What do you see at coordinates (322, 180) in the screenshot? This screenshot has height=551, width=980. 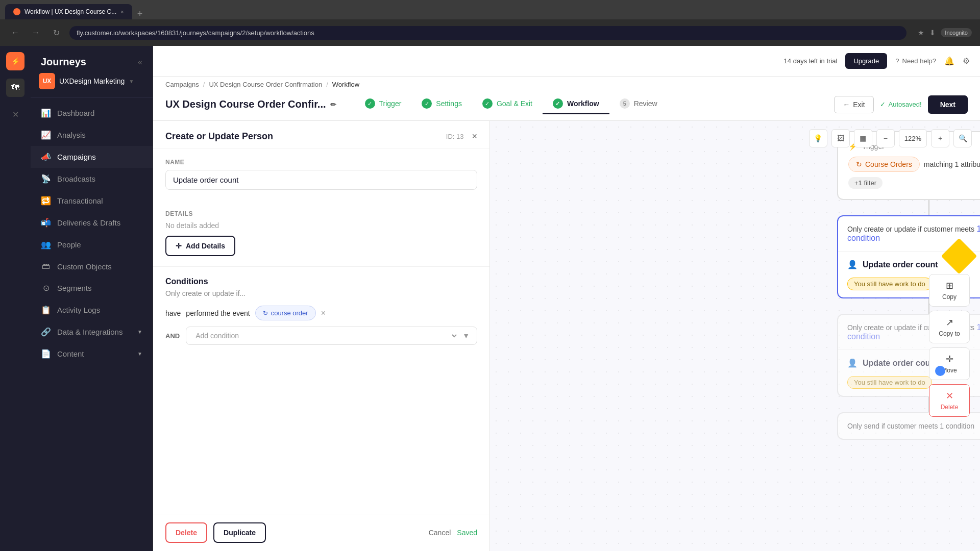 I see `name-input` at bounding box center [322, 180].